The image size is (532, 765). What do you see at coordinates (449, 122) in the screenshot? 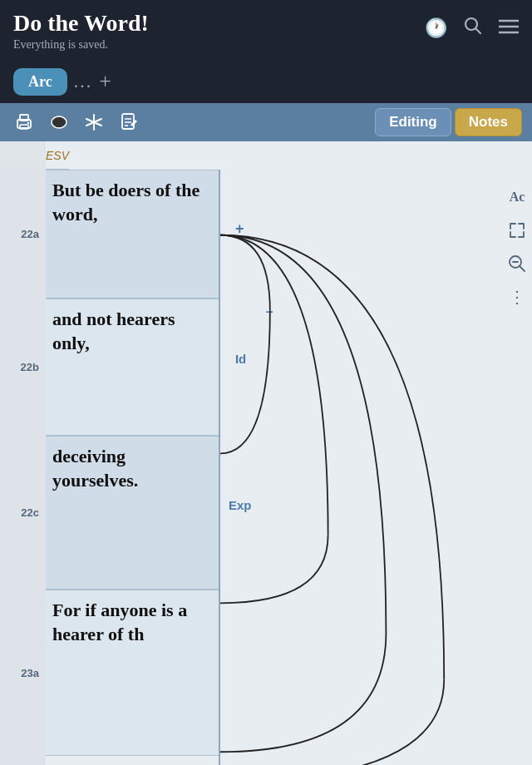
I see `toolbar-right: Editing Notes` at bounding box center [449, 122].